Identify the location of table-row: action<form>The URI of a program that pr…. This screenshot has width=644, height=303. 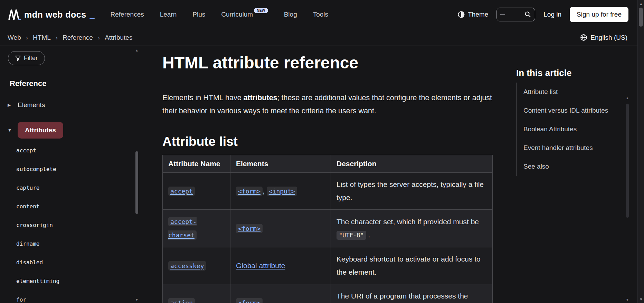
(328, 294).